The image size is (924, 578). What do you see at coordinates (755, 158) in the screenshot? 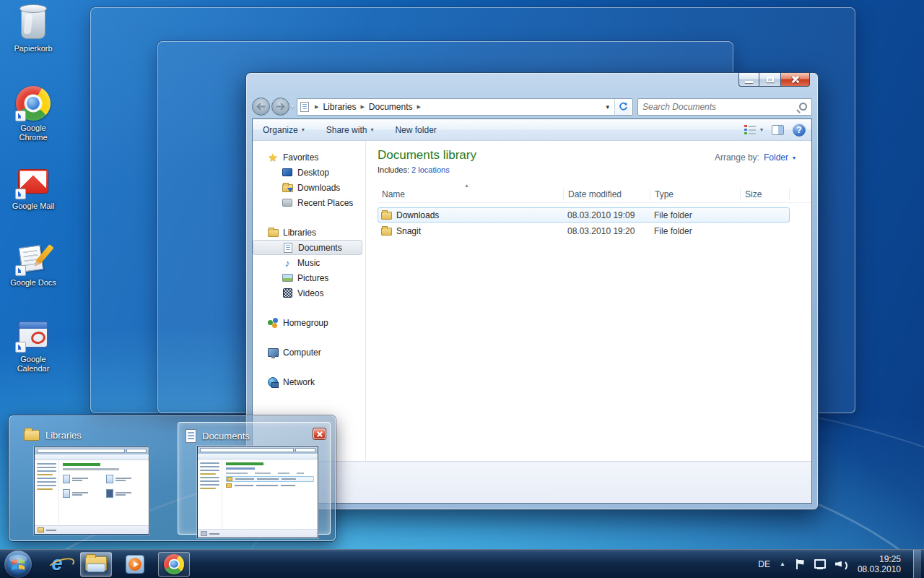
I see `arrange-by: Arrange by: Folder ▾` at bounding box center [755, 158].